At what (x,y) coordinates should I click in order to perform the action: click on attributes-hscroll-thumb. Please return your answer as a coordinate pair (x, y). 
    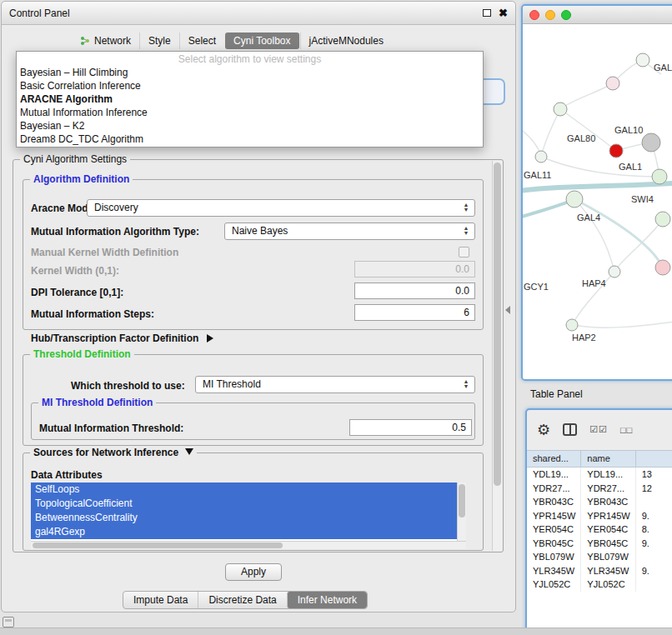
    Looking at the image, I should click on (158, 545).